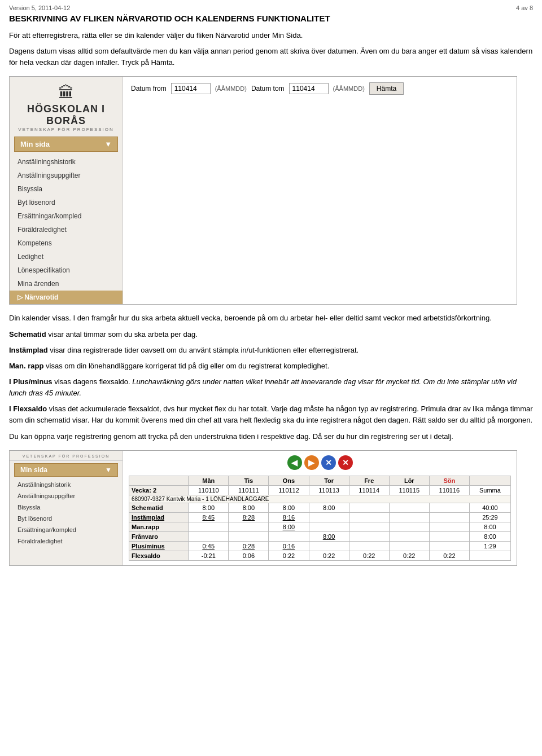 The height and width of the screenshot is (756, 542). Describe the element at coordinates (66, 485) in the screenshot. I see `sidebar2-item-anstallningshistorik: Anställningshistorik` at that location.